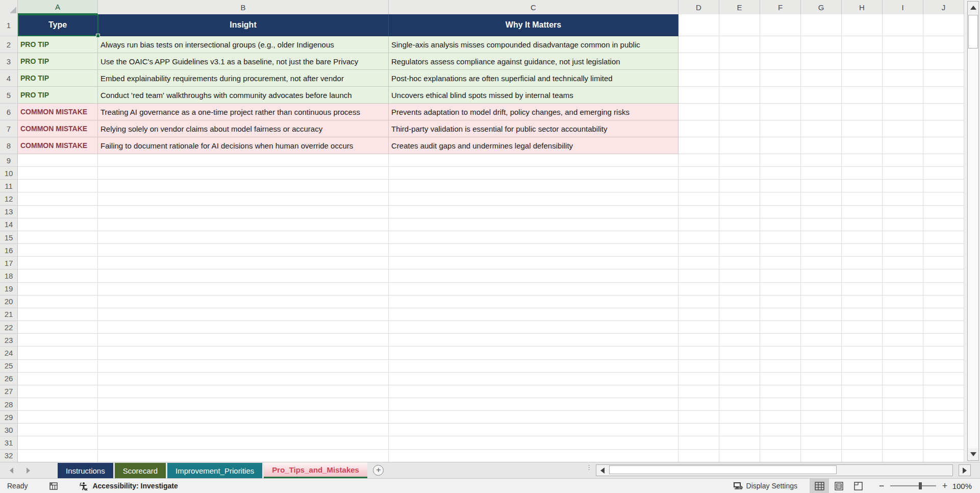  Describe the element at coordinates (243, 238) in the screenshot. I see `cell-b15` at that location.